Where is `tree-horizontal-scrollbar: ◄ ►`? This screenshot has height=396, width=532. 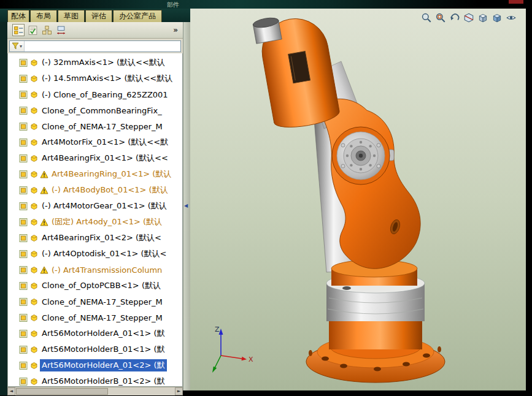 tree-horizontal-scrollbar: ◄ ► is located at coordinates (95, 391).